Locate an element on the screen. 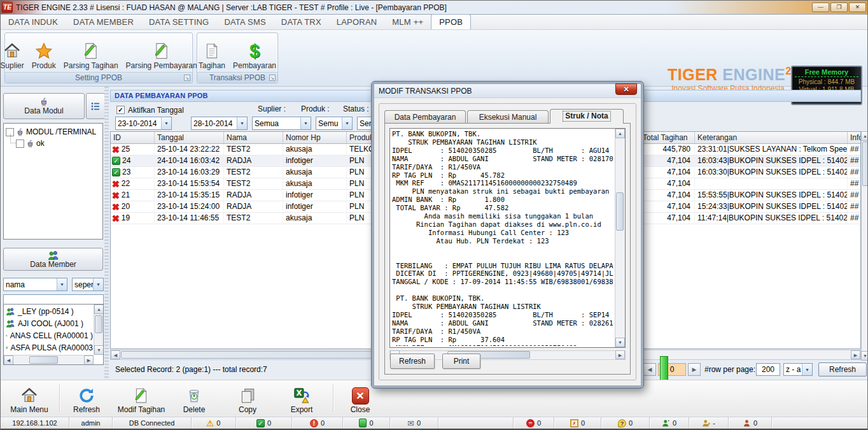  col-nama: Nama is located at coordinates (253, 138).